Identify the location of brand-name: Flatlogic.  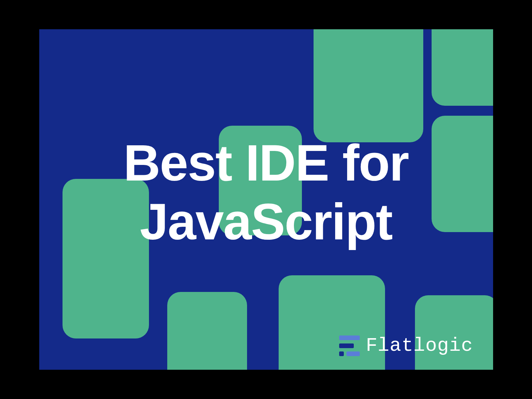
(419, 346).